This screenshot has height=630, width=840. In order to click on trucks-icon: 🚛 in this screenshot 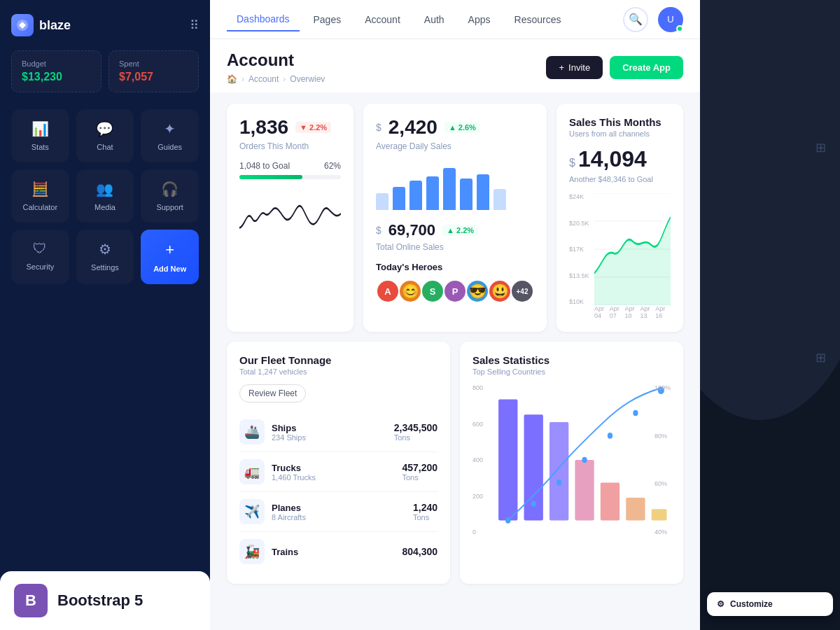, I will do `click(252, 472)`.